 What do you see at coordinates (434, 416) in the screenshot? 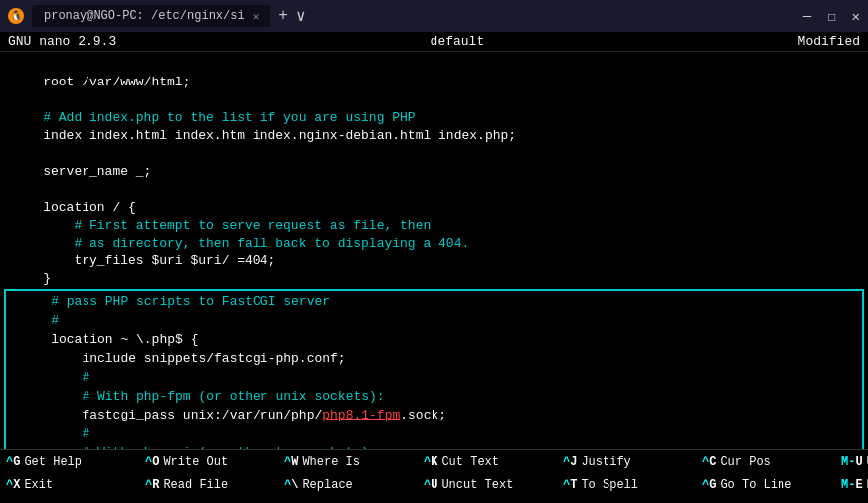
I see `hl-line: fastcgi_pass unix:/var/run/php/php8.1-fp…` at bounding box center [434, 416].